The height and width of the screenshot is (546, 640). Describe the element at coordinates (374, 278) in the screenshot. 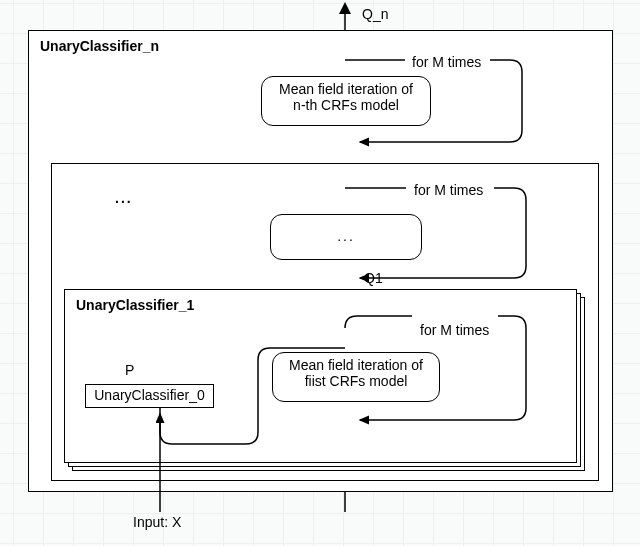

I see `q1-label: Q1` at that location.